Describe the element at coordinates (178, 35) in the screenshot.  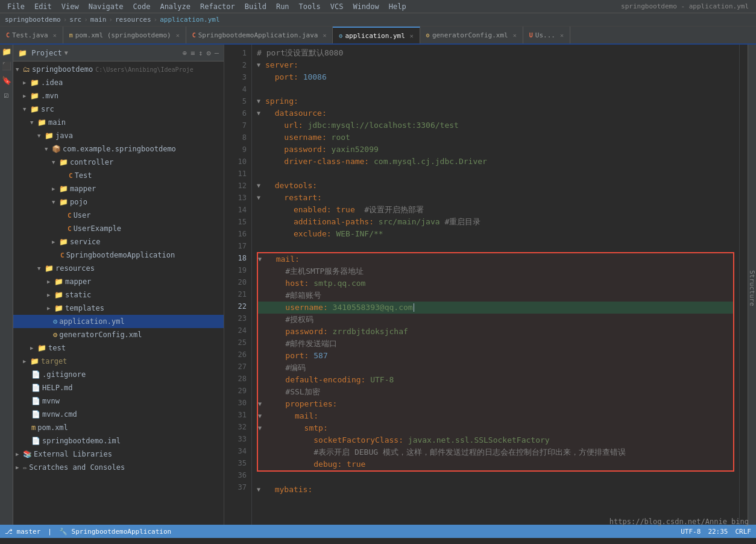
I see `tab-close-pom: ✕` at that location.